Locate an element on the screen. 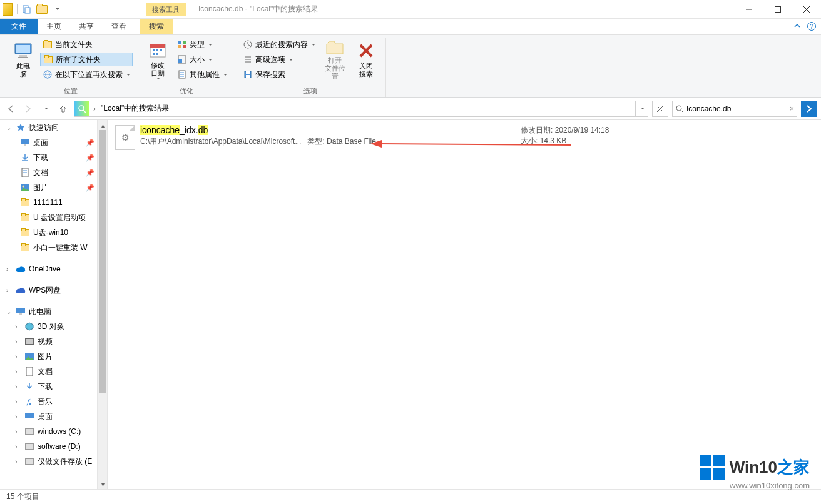  qat-new-folder is located at coordinates (42, 9).